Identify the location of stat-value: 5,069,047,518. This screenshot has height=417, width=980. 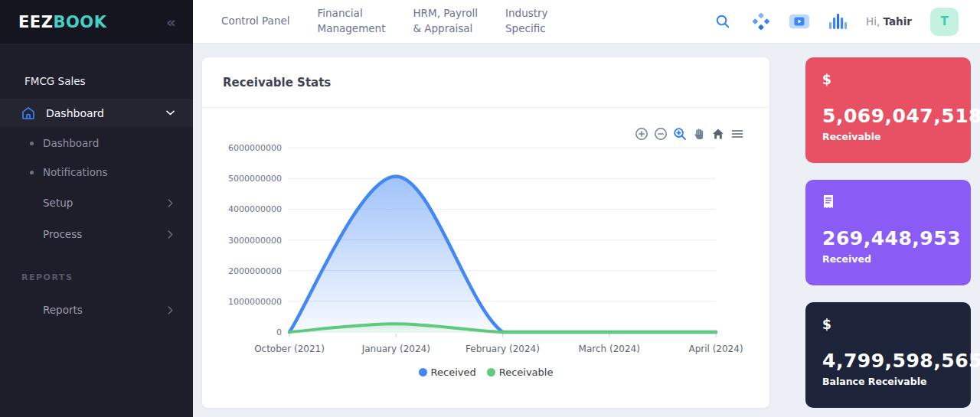
(888, 116).